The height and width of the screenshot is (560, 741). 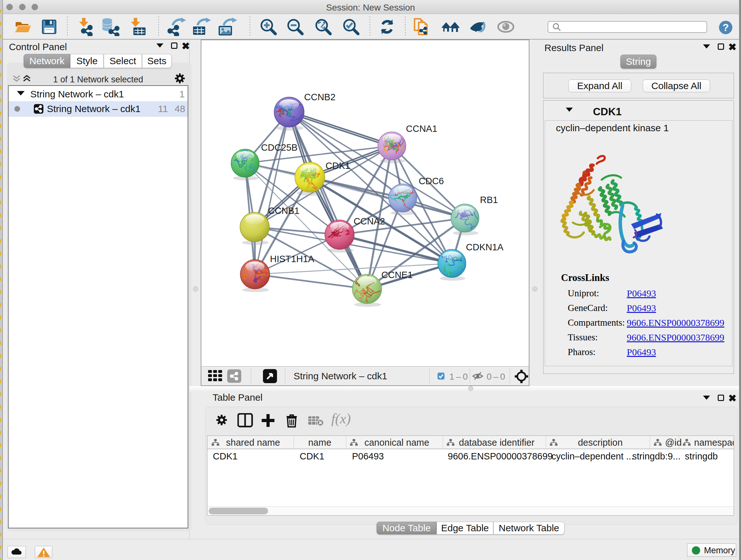 What do you see at coordinates (320, 97) in the screenshot?
I see `svg-text: CCNB2` at bounding box center [320, 97].